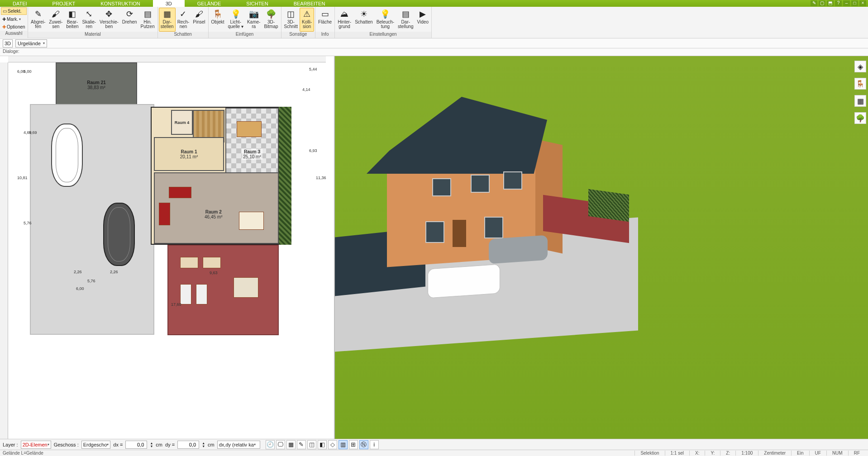 This screenshot has height=456, width=868. Describe the element at coordinates (321, 178) in the screenshot. I see `dimension: 11,36` at that location.